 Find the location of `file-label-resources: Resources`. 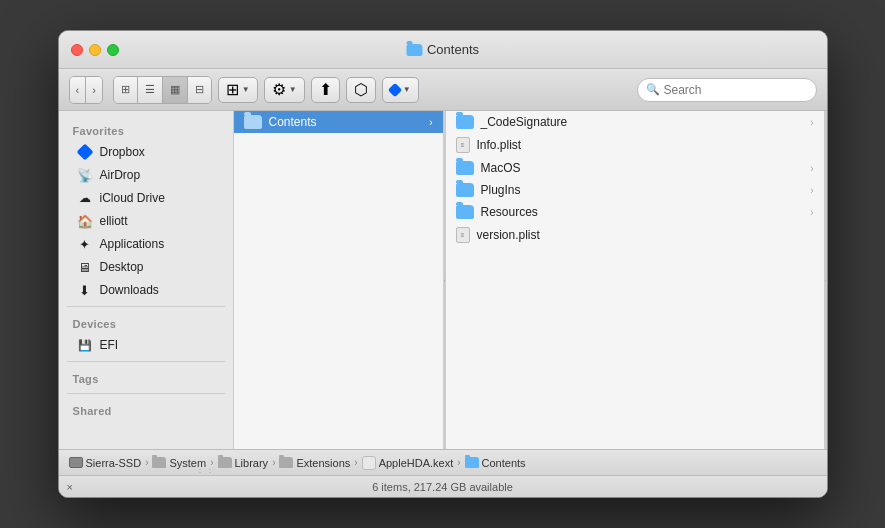

file-label-resources: Resources is located at coordinates (510, 212).